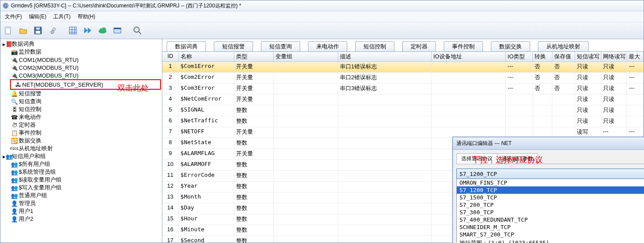 The width and height of the screenshot is (644, 243). What do you see at coordinates (550, 174) in the screenshot?
I see `protocol-combobox: S7_1200_TCP ▼` at bounding box center [550, 174].